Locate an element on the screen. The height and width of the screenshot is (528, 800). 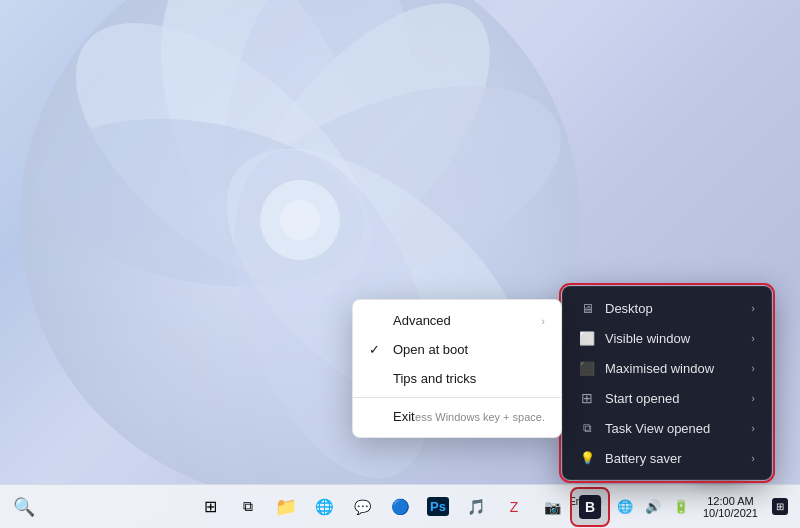
network-icon: 🌐 is located at coordinates (625, 506).